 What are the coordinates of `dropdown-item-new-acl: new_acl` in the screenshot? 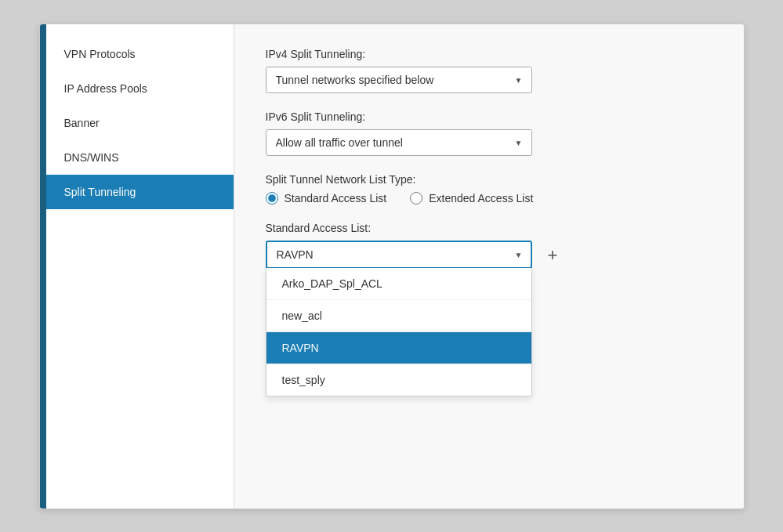 It's located at (399, 317).